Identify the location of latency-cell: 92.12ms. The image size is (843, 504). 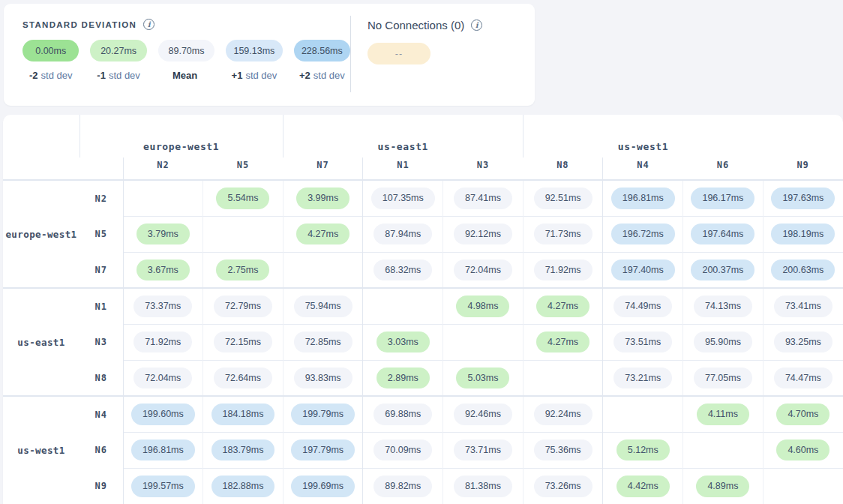
(483, 234).